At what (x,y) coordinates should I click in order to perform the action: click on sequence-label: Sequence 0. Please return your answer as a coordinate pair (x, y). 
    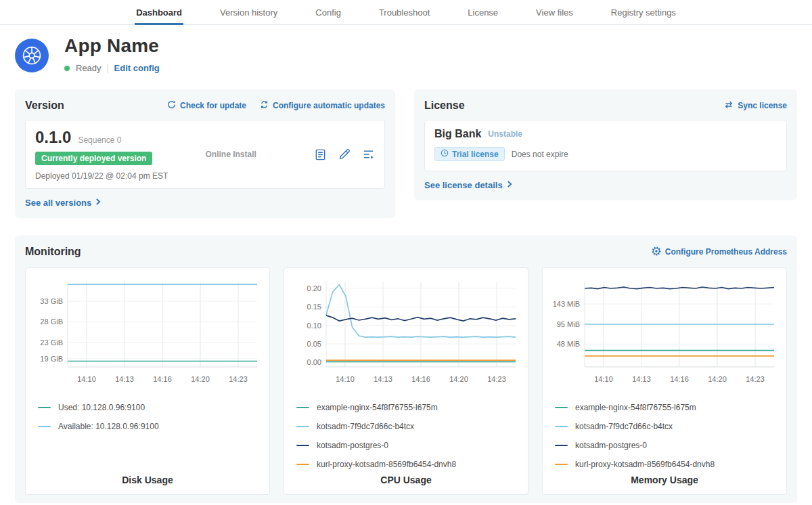
    Looking at the image, I should click on (99, 140).